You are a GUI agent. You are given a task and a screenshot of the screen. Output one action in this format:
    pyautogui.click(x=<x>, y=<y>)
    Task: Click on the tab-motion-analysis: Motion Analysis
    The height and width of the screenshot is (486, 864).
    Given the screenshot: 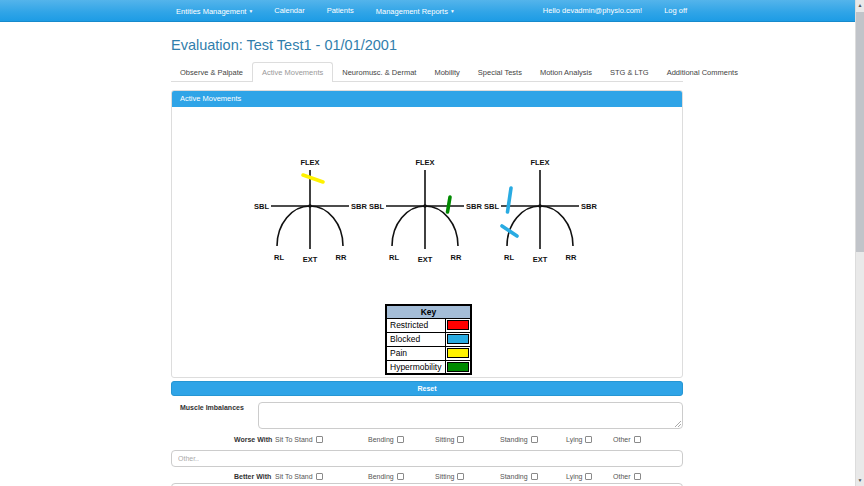 What is the action you would take?
    pyautogui.click(x=566, y=72)
    